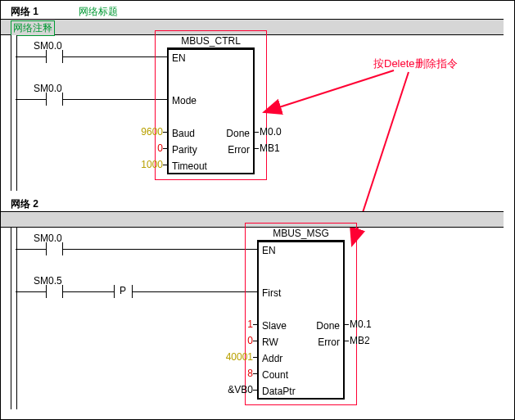 The width and height of the screenshot is (515, 420). What do you see at coordinates (33, 28) in the screenshot?
I see `network1-comment: 网络注释` at bounding box center [33, 28].